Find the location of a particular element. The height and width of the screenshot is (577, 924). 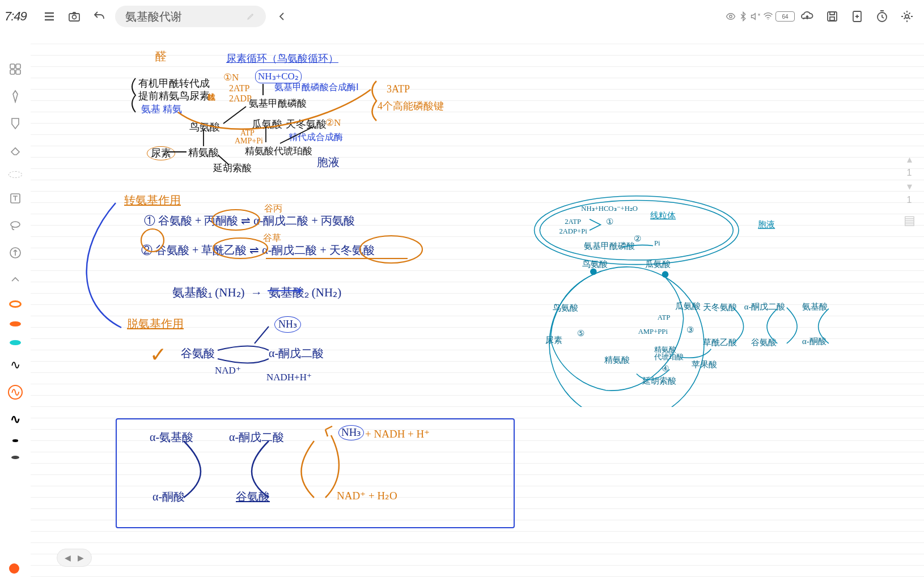

save-button is located at coordinates (832, 16).